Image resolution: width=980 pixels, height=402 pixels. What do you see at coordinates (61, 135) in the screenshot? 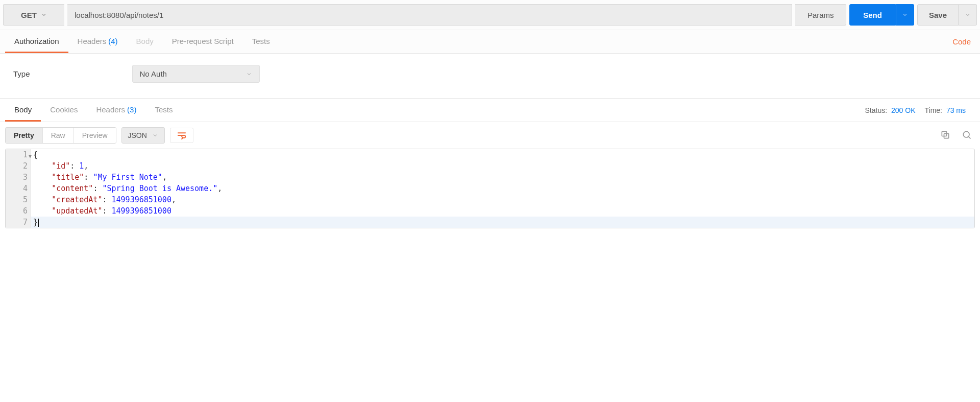
I see `view-mode-toggle: Pretty Raw Preview` at bounding box center [61, 135].